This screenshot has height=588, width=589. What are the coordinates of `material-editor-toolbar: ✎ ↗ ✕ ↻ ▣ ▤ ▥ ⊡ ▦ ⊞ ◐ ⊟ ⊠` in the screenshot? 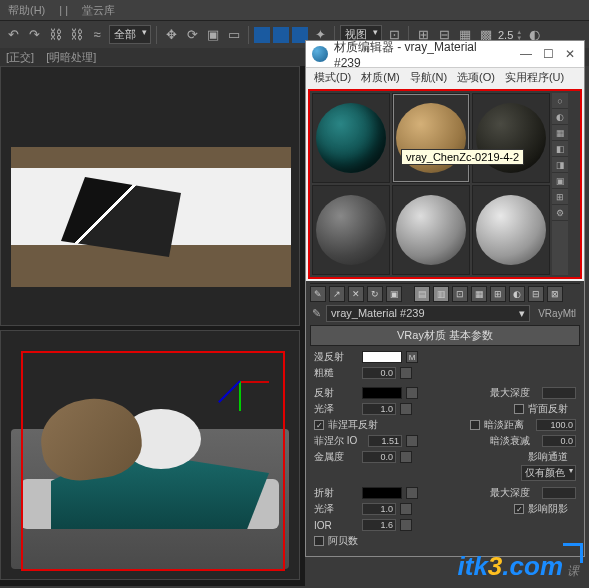 It's located at (445, 293).